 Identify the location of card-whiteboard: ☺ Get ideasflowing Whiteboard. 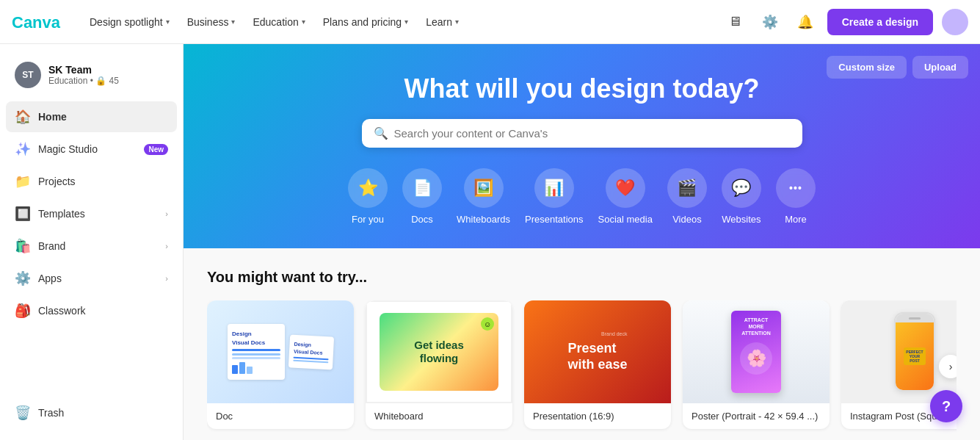
(439, 364).